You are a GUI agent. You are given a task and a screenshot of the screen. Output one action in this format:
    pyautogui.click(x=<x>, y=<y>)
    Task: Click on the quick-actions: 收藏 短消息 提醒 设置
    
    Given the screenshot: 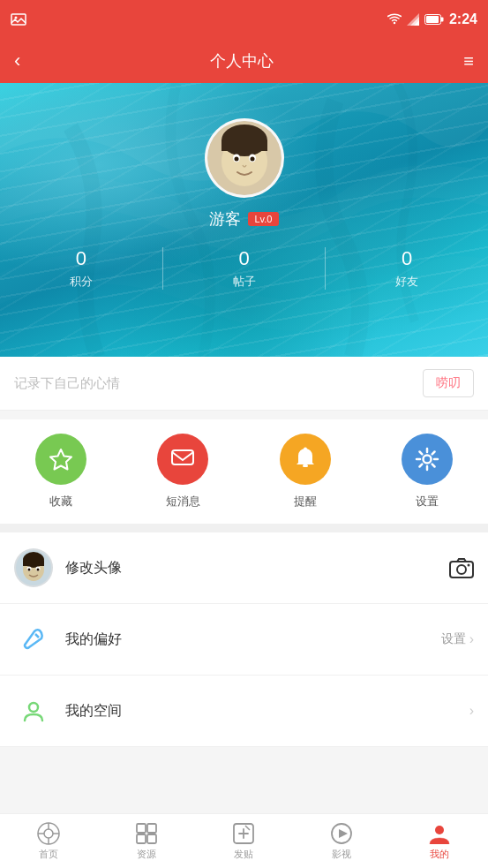 What is the action you would take?
    pyautogui.click(x=244, y=472)
    